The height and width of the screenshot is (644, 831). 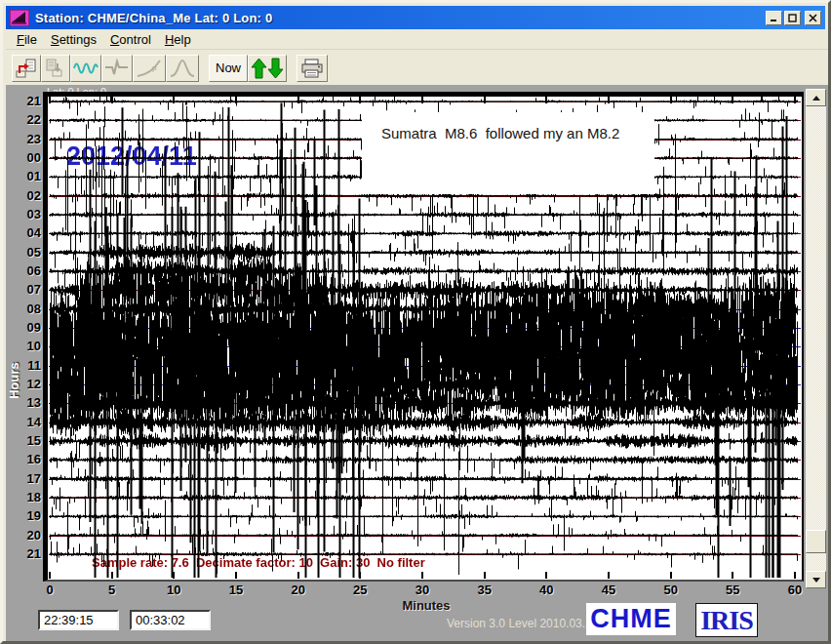 I want to click on hour-label: 02, so click(x=26, y=196).